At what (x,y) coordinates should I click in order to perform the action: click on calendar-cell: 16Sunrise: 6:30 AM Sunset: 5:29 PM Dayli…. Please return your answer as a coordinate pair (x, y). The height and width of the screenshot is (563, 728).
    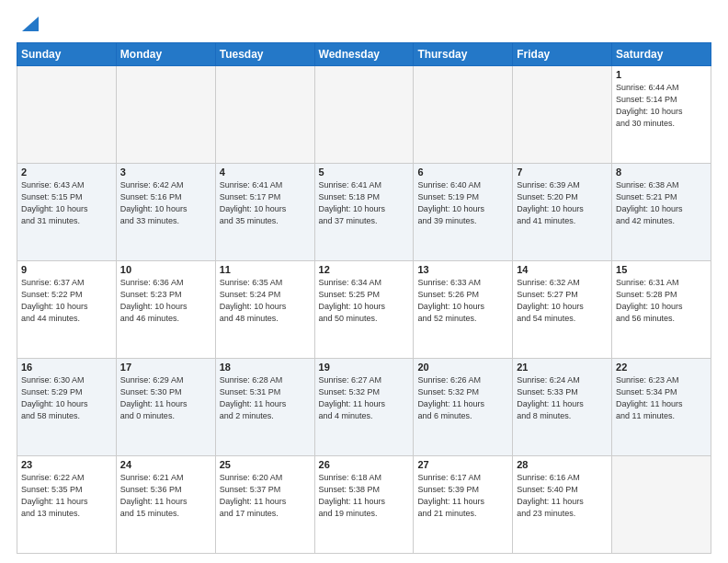
    Looking at the image, I should click on (67, 408).